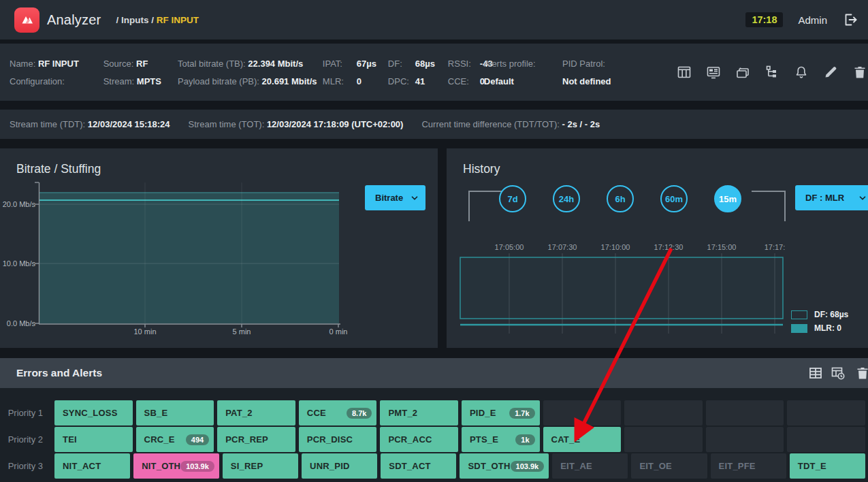 Image resolution: width=868 pixels, height=482 pixels. I want to click on error-cell-label: UNR_PID, so click(329, 466).